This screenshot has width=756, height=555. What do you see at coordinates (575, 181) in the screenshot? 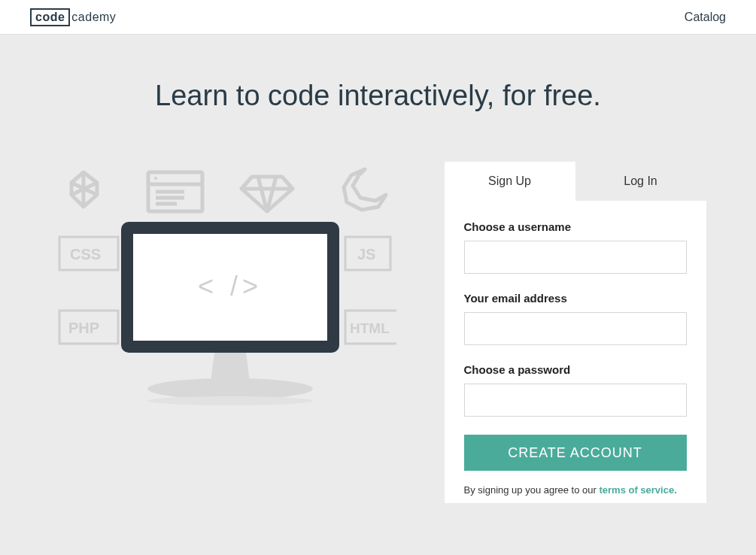
I see `auth-tabs: Sign Up Log In` at bounding box center [575, 181].